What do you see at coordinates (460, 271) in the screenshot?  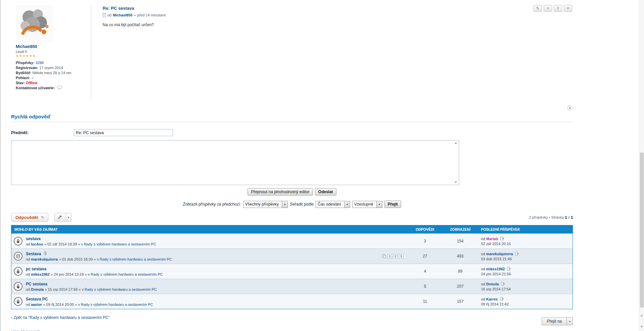 I see `views-count: 89` at bounding box center [460, 271].